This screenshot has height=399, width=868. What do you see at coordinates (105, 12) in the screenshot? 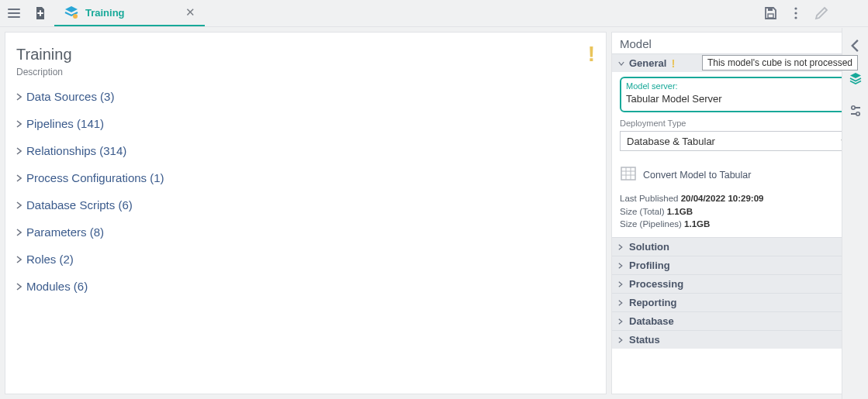
I see `tab-title: Training` at bounding box center [105, 12].